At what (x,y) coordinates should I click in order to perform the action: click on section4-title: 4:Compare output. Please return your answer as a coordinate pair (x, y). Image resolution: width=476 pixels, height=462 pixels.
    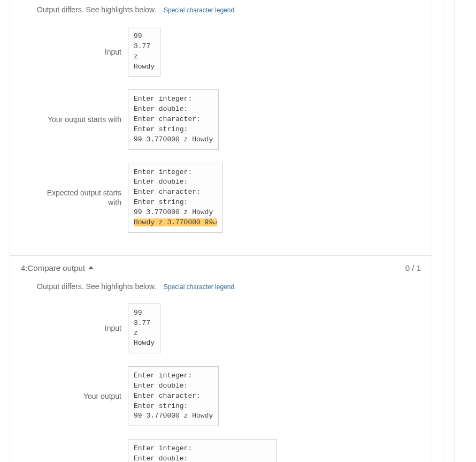
    Looking at the image, I should click on (53, 268).